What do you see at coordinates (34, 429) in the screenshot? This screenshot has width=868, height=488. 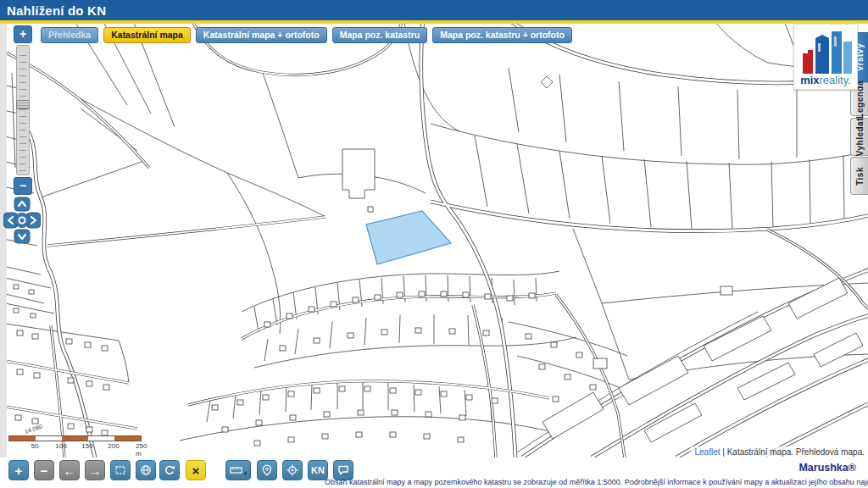 I see `parcel-number-label: 14 080` at bounding box center [34, 429].